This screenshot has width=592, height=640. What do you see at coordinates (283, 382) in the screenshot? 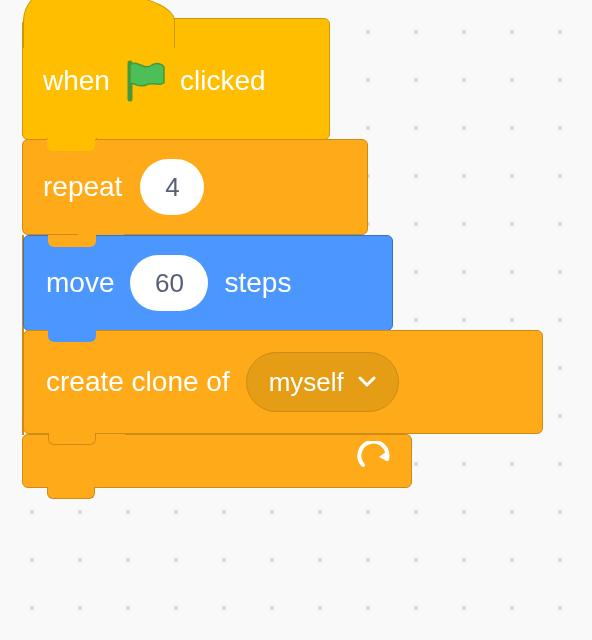
I see `create-clone-block: create clone of myself` at bounding box center [283, 382].